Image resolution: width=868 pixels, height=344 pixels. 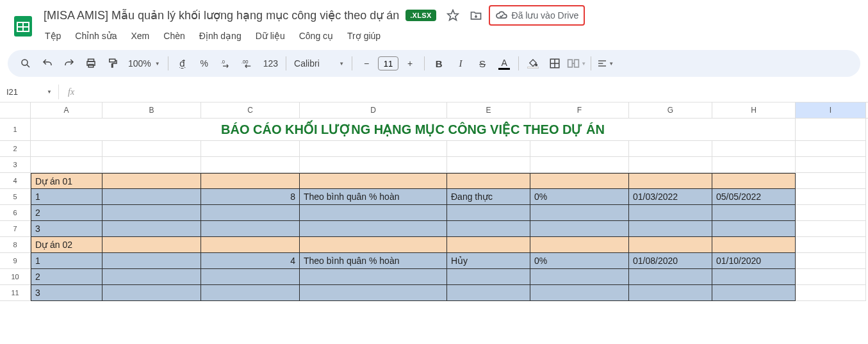 What do you see at coordinates (504, 63) in the screenshot?
I see `text-color-button: A` at bounding box center [504, 63].